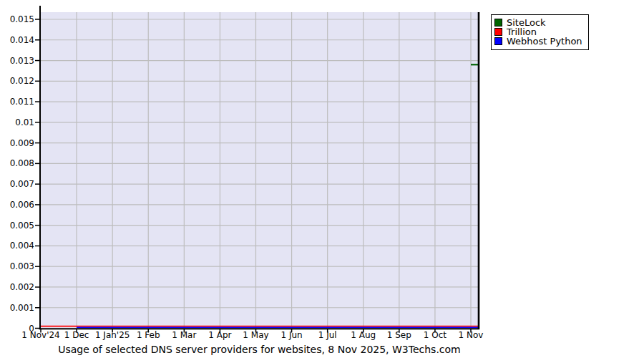  I want to click on legend-swatch-webhost-python, so click(498, 42).